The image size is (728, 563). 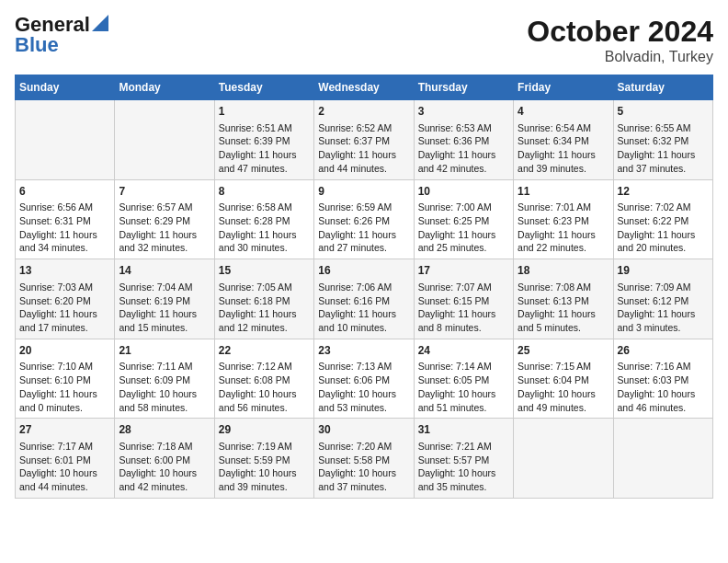 What do you see at coordinates (463, 431) in the screenshot?
I see `day-number: 31` at bounding box center [463, 431].